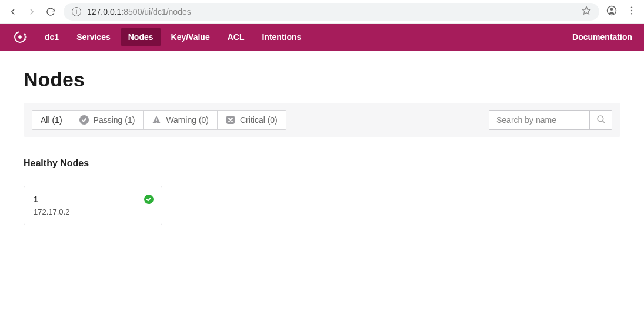 The width and height of the screenshot is (644, 321). I want to click on documentation-link: Documentation, so click(602, 37).